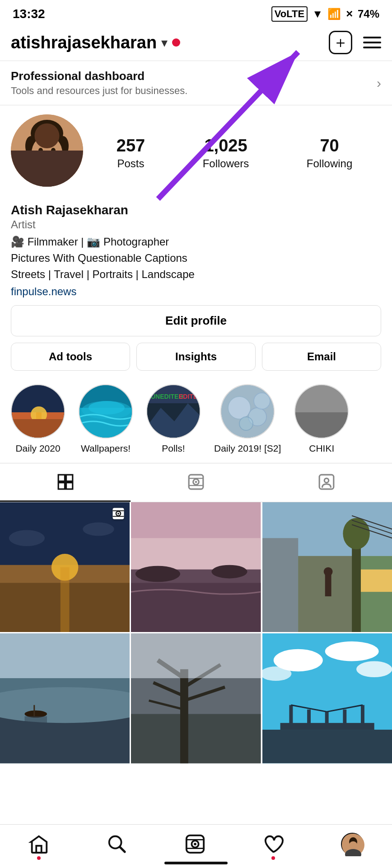 The height and width of the screenshot is (868, 392). Describe the element at coordinates (196, 343) in the screenshot. I see `action-buttons: Edit profile Ad tools Insights Email` at that location.